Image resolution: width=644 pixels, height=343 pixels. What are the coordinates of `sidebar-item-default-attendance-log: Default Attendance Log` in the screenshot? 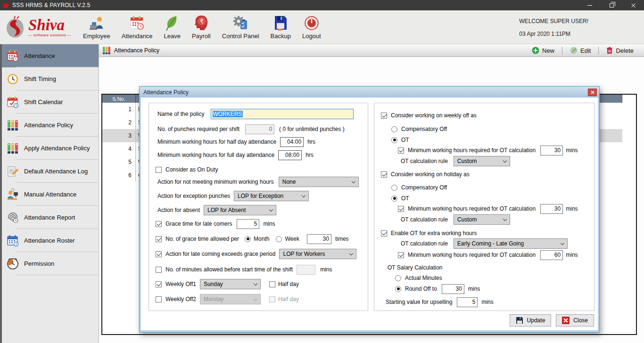 It's located at (50, 172).